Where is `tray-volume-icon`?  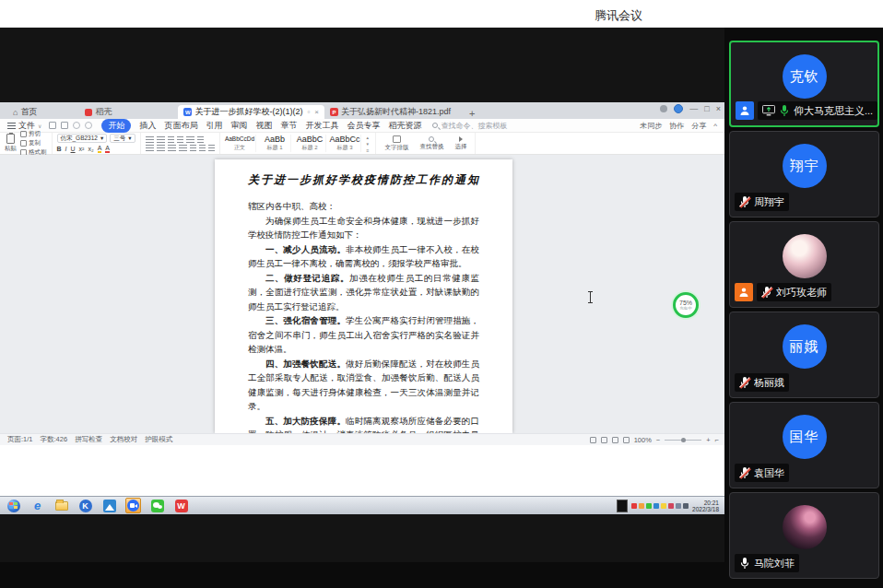
tray-volume-icon is located at coordinates (678, 506).